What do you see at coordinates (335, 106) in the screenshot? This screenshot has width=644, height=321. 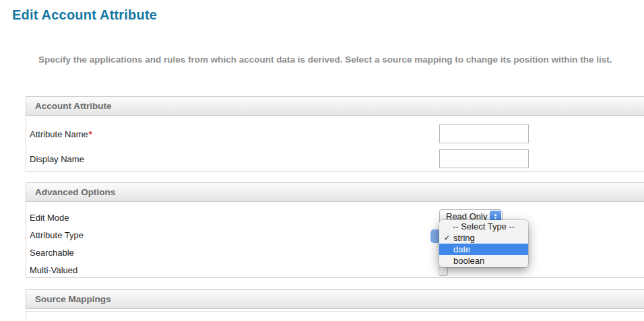 I see `section-header-account-attribute: Account Attribute` at bounding box center [335, 106].